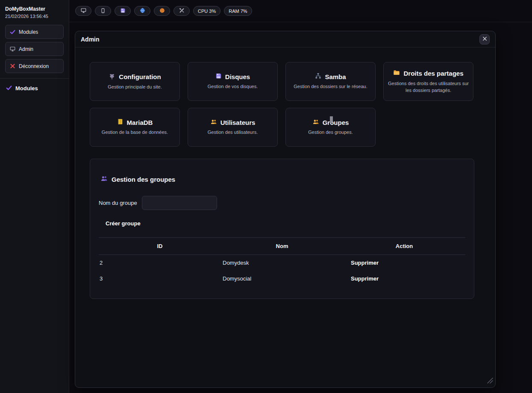 The image size is (532, 393). What do you see at coordinates (397, 74) in the screenshot?
I see `folder-icon` at bounding box center [397, 74].